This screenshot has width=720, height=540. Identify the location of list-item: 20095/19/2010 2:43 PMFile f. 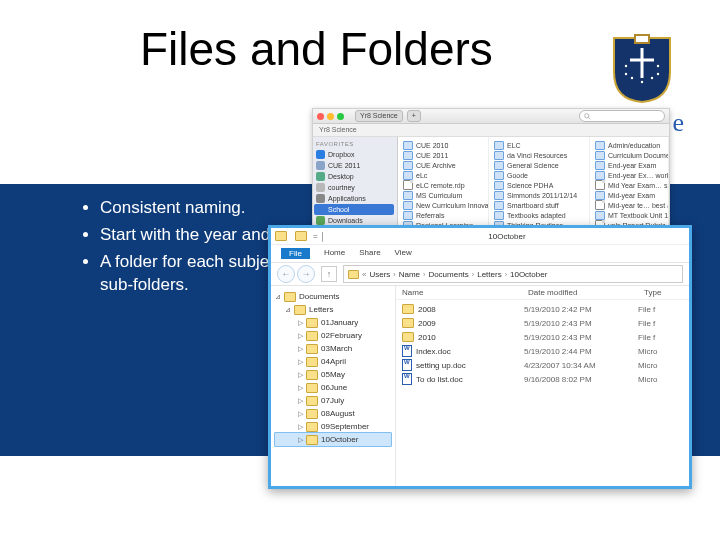
(542, 323).